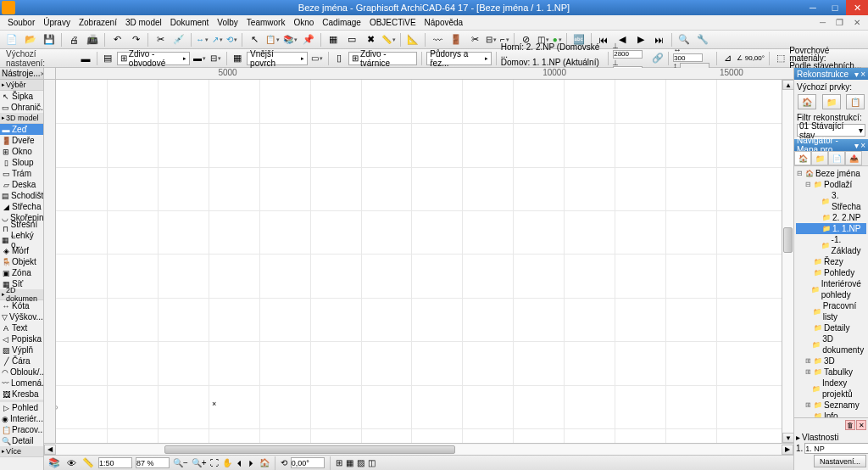 The height and width of the screenshot is (470, 868). Describe the element at coordinates (831, 344) in the screenshot. I see `tree-3ddok: 📁3D dokumenty` at that location.